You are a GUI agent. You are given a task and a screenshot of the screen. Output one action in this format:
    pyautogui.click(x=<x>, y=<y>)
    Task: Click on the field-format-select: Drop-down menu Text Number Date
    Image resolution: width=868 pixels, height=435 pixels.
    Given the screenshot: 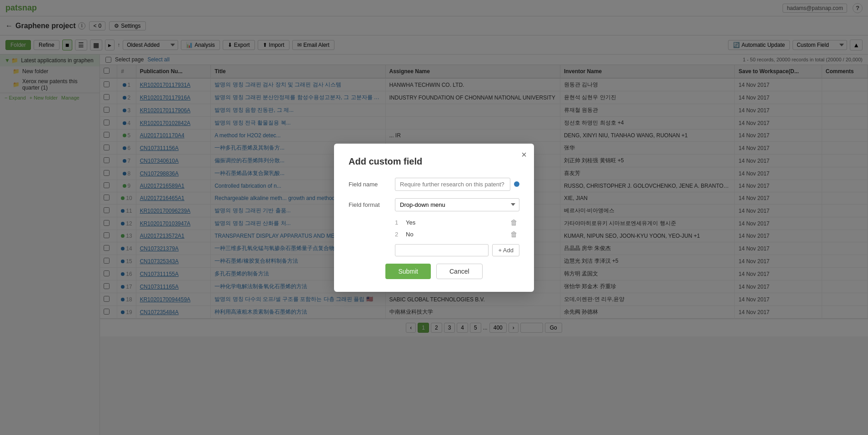 What is the action you would take?
    pyautogui.click(x=457, y=205)
    